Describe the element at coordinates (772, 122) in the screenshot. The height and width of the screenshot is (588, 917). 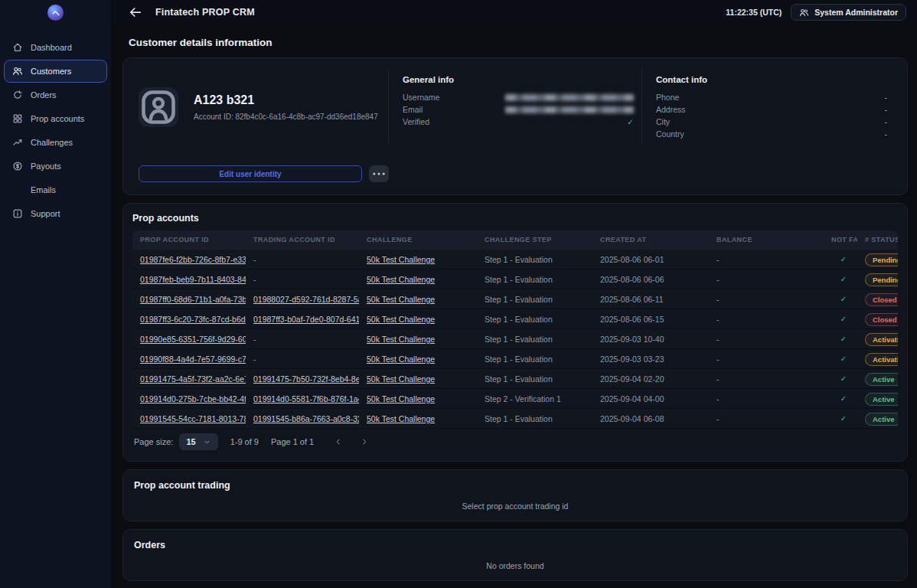
I see `info-row: City -` at that location.